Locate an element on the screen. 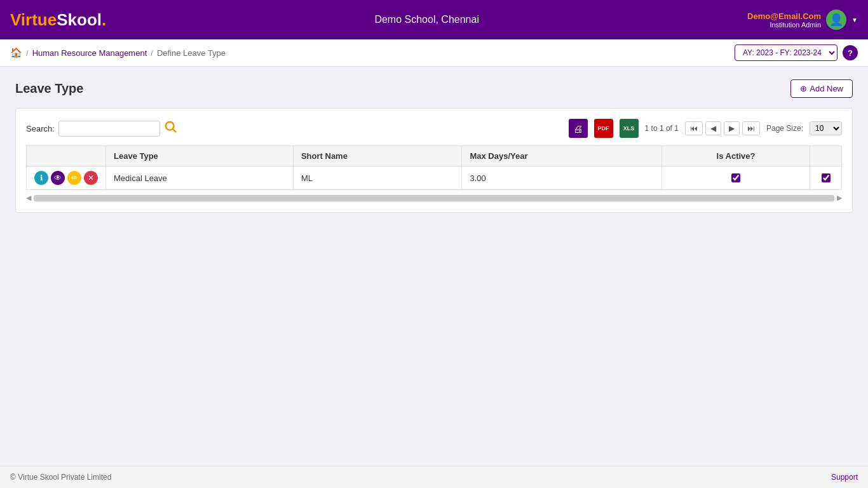  page-size-label: Page Size: is located at coordinates (785, 128).